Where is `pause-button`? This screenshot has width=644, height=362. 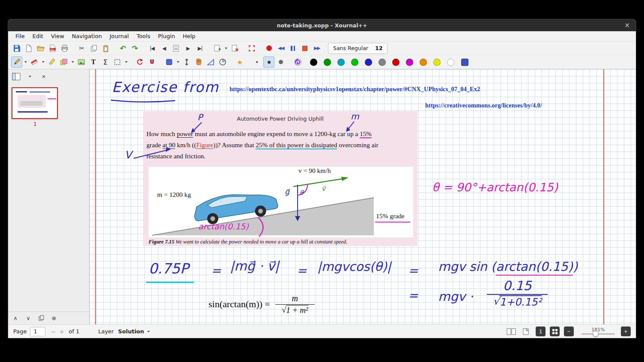 pause-button is located at coordinates (293, 48).